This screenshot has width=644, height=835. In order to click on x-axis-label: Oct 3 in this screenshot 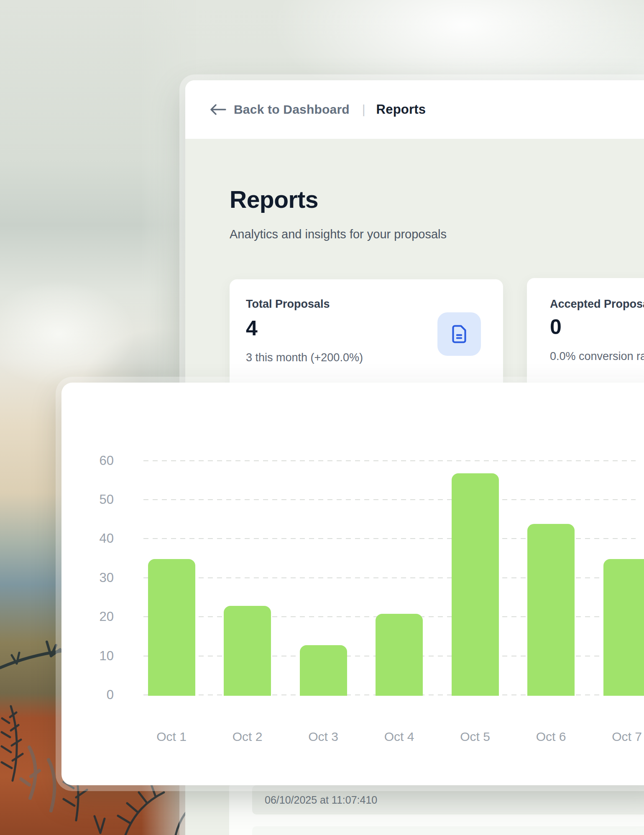, I will do `click(323, 737)`.